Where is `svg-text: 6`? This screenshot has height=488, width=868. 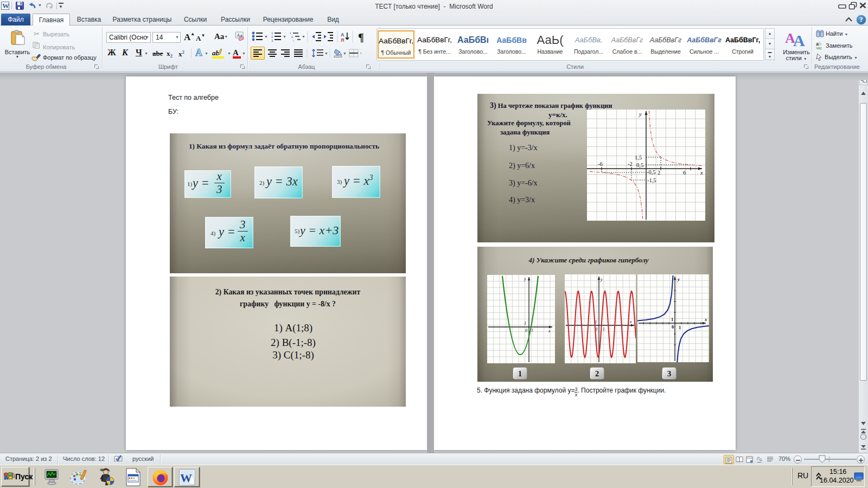
svg-text: 6 is located at coordinates (685, 172).